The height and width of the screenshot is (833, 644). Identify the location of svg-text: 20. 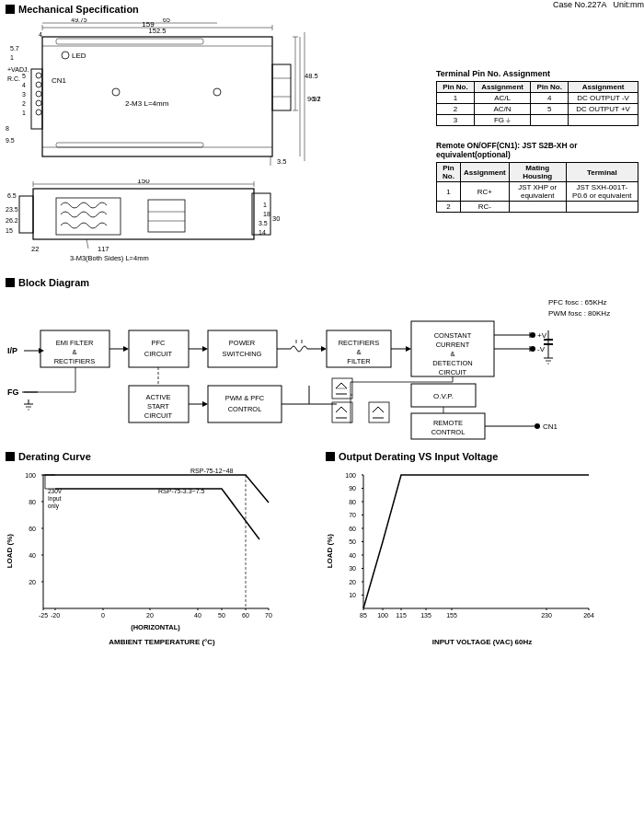
(352, 582).